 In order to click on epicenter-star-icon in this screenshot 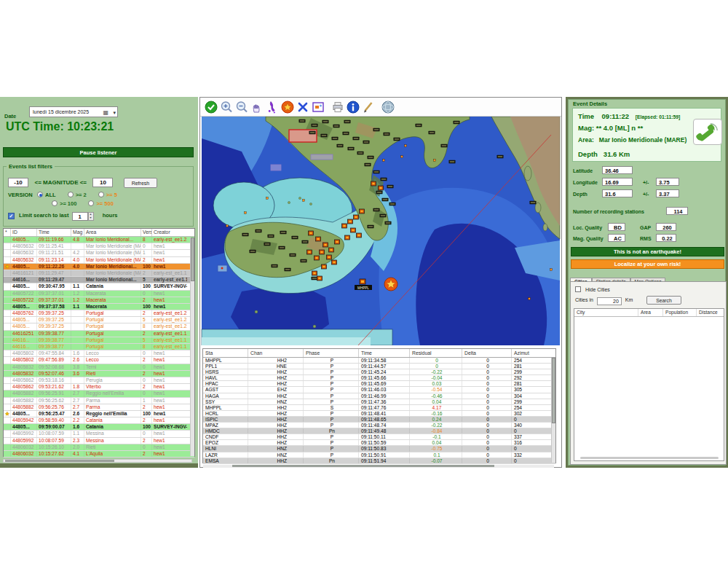, I will do `click(288, 107)`.